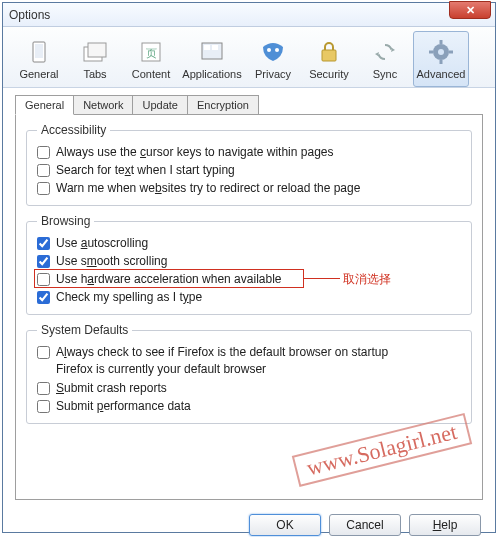 The height and width of the screenshot is (537, 500). What do you see at coordinates (160, 105) in the screenshot?
I see `tab-update: Update` at bounding box center [160, 105].